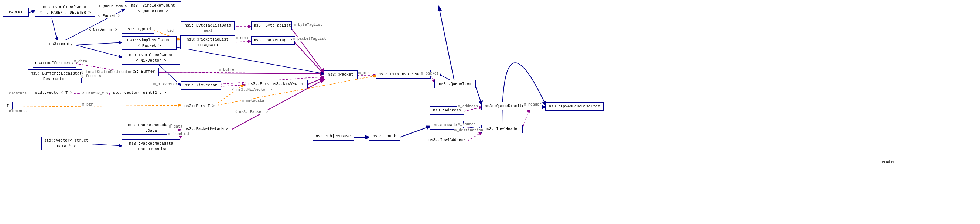 This screenshot has width=980, height=224. Describe the element at coordinates (179, 134) in the screenshot. I see `label-mfreelist: m_freeList` at that location.